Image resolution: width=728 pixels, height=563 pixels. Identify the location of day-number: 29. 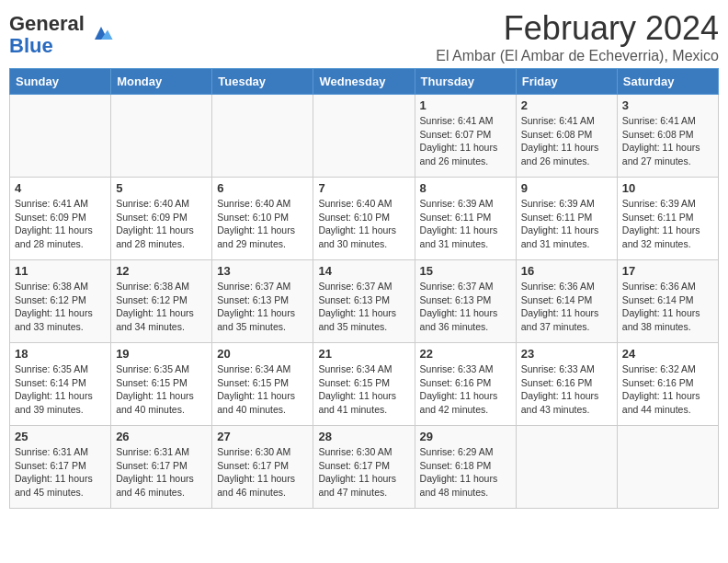
(465, 436).